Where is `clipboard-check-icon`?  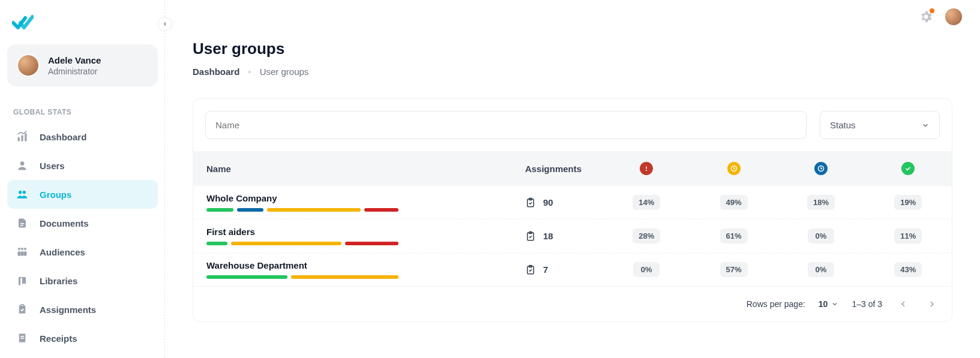
clipboard-check-icon is located at coordinates (22, 309).